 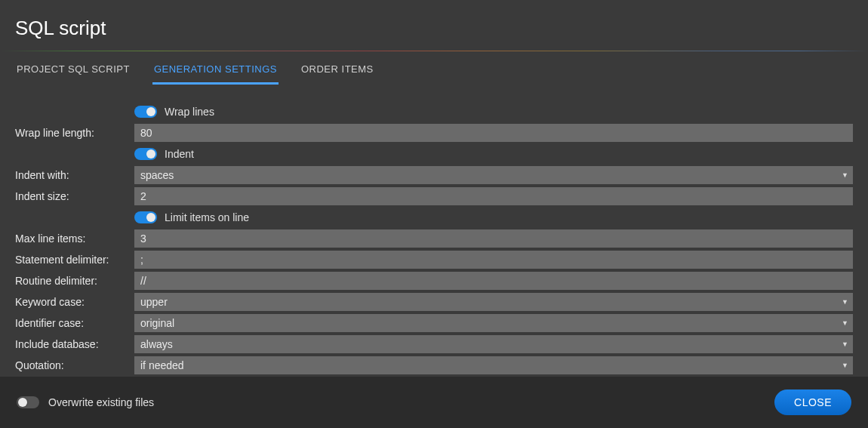 I want to click on include-database-select, so click(x=494, y=344).